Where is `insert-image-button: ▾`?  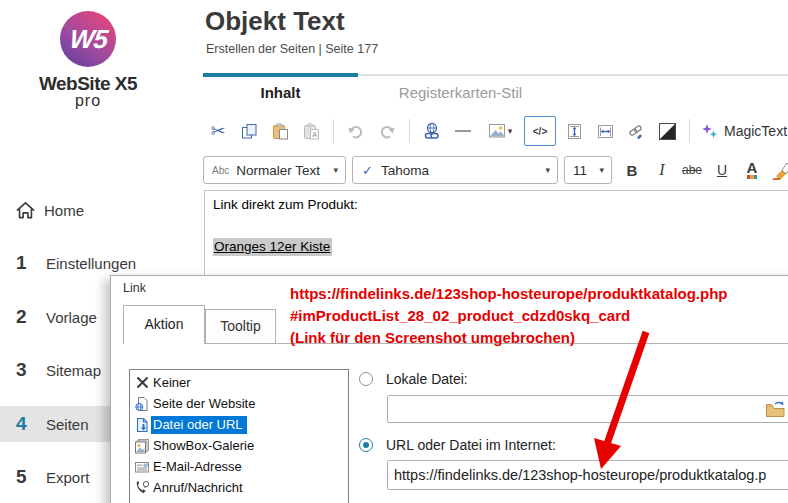 insert-image-button: ▾ is located at coordinates (500, 131).